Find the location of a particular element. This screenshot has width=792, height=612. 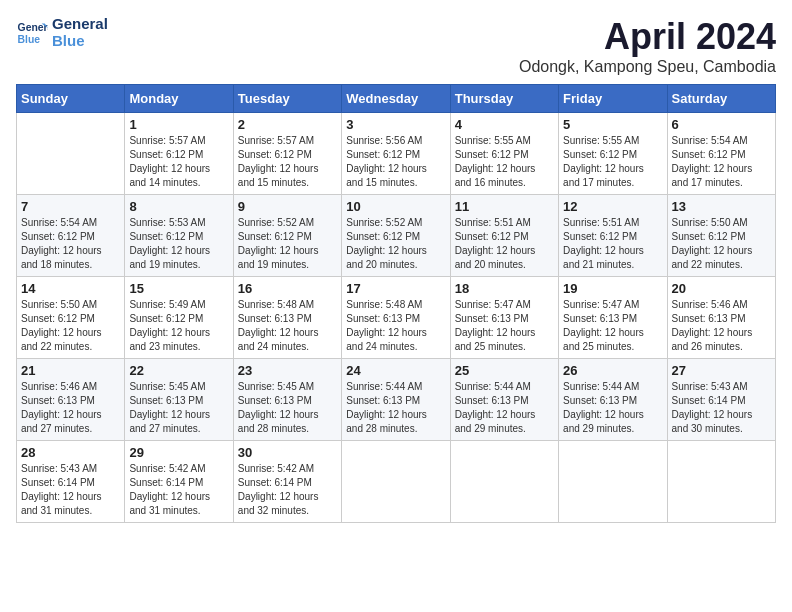

day-number: 10 is located at coordinates (396, 206).